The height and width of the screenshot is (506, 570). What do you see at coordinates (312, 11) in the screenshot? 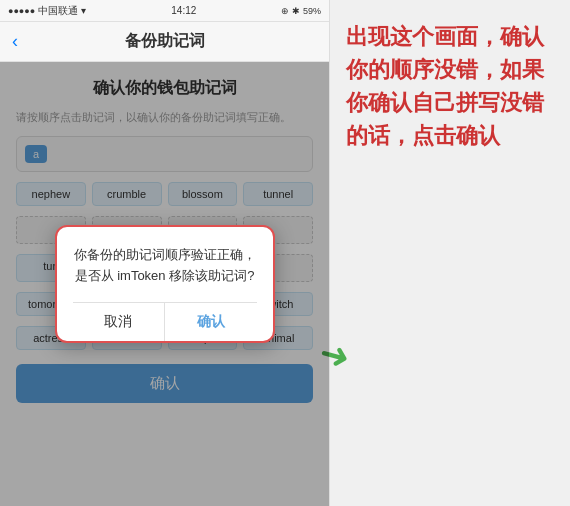
I see `battery-percent: 59%` at bounding box center [312, 11].